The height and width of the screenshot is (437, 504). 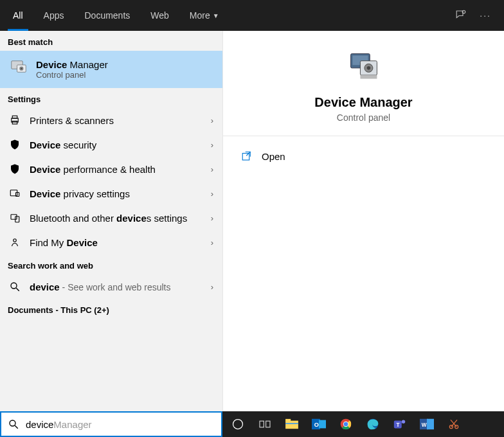 I want to click on settings-item-device-privacy: Device privacy settings ›, so click(x=111, y=193).